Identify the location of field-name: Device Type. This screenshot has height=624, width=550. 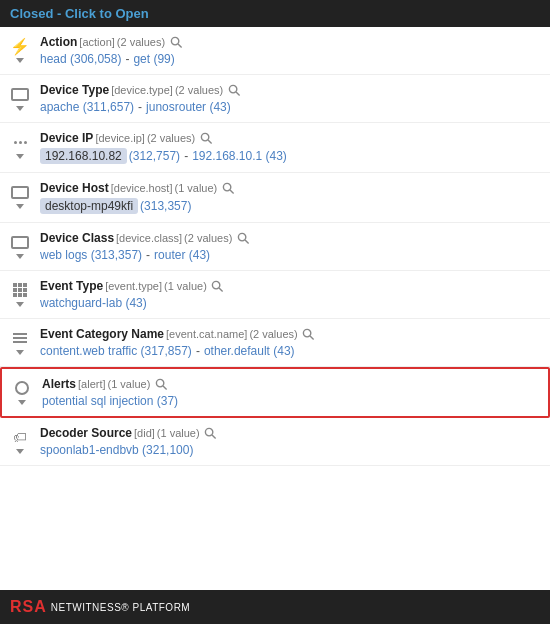
(74, 90).